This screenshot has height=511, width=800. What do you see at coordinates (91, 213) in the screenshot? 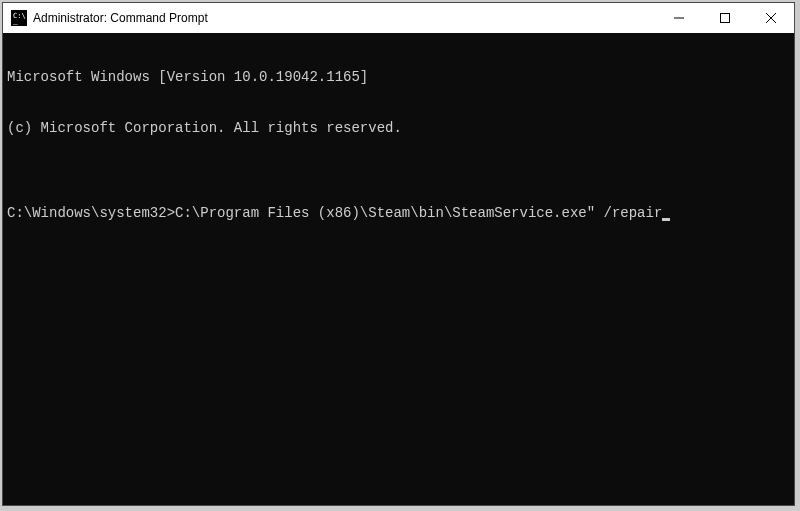
I see `prompt-text: C:\Windows\system32>` at bounding box center [91, 213].